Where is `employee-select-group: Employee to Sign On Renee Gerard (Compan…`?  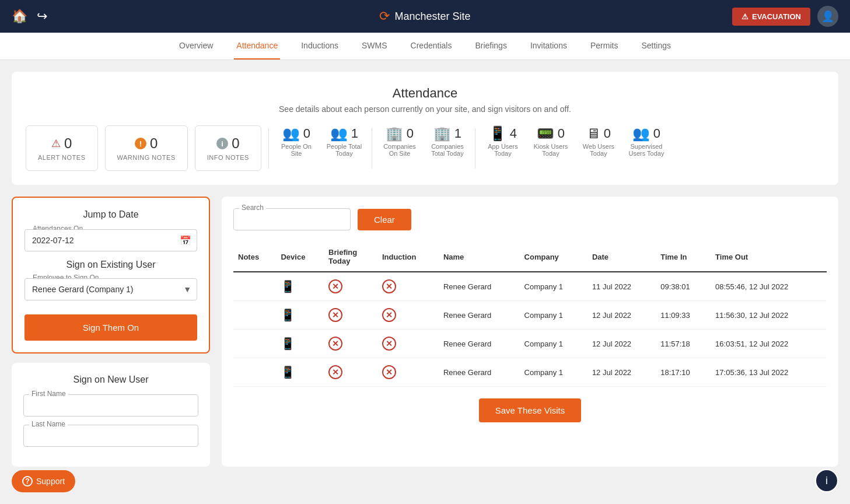
employee-select-group: Employee to Sign On Renee Gerard (Compan… is located at coordinates (111, 289).